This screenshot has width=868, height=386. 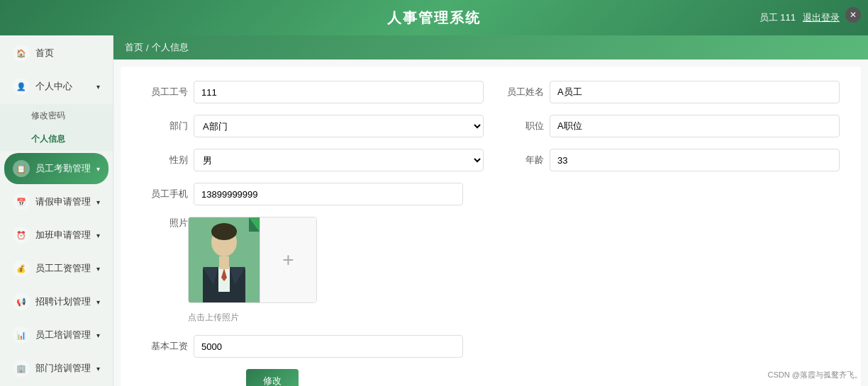 I want to click on form-row-4: 员工手机, so click(x=491, y=194).